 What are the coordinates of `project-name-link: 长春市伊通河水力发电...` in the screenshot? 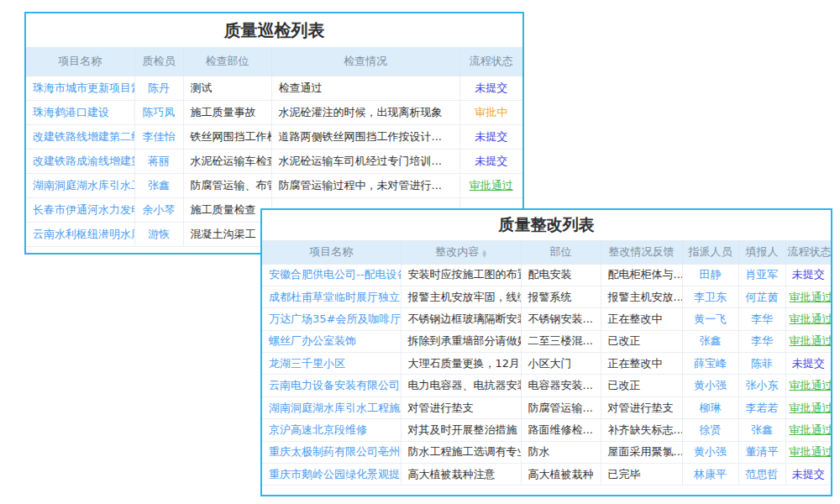 It's located at (81, 210).